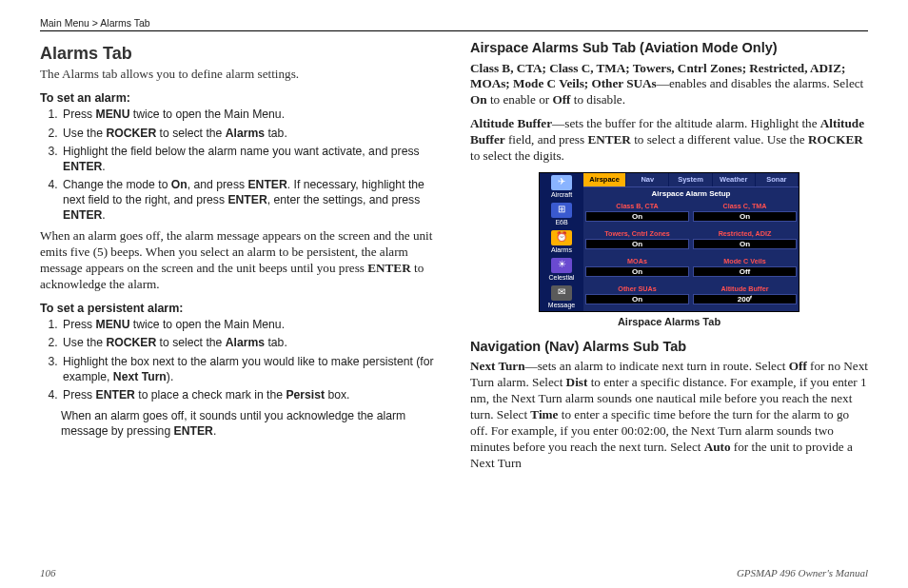  I want to click on figure-caption: Airspace Alarms Tab, so click(669, 322).